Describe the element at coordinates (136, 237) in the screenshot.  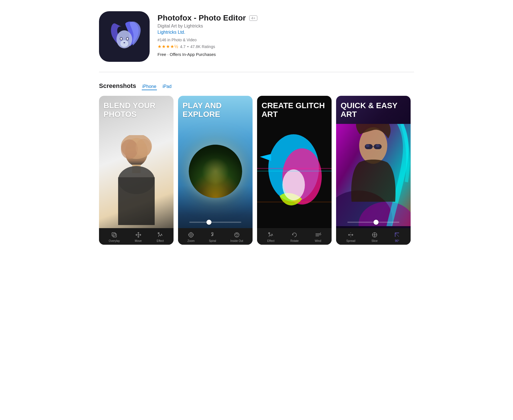
I see `screenshot-1-toolbar: Overylay` at that location.